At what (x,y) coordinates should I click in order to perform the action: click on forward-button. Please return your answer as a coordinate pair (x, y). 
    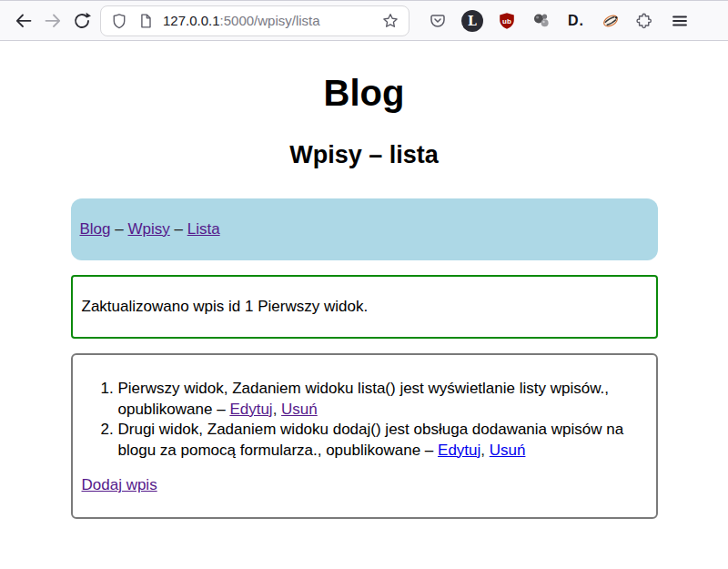
    Looking at the image, I should click on (53, 21).